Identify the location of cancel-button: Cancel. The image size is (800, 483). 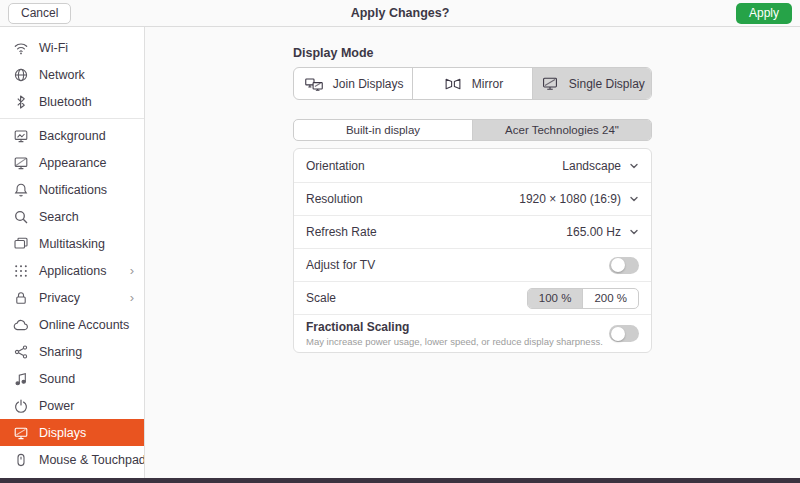
(40, 14).